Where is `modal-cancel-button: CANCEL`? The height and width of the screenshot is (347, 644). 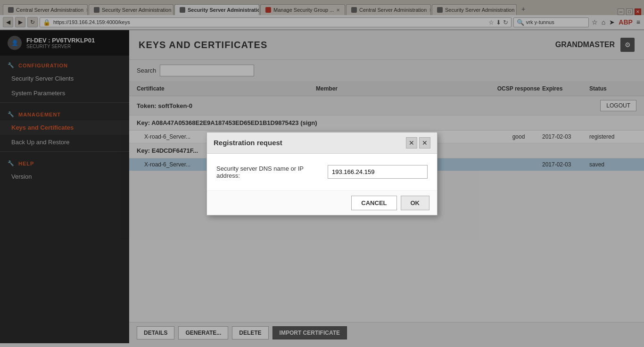
modal-cancel-button: CANCEL is located at coordinates (374, 203).